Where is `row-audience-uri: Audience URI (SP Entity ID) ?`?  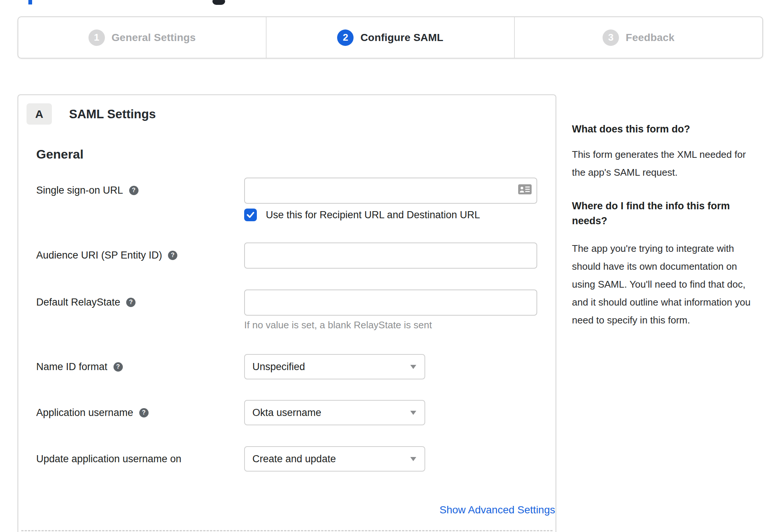 row-audience-uri: Audience URI (SP Entity ID) ? is located at coordinates (296, 256).